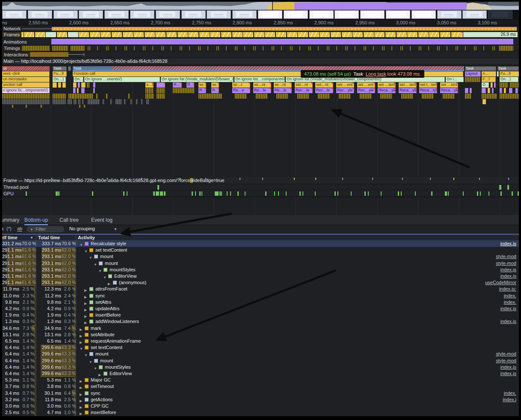  I want to click on grouping-select: No grouping, so click(82, 229).